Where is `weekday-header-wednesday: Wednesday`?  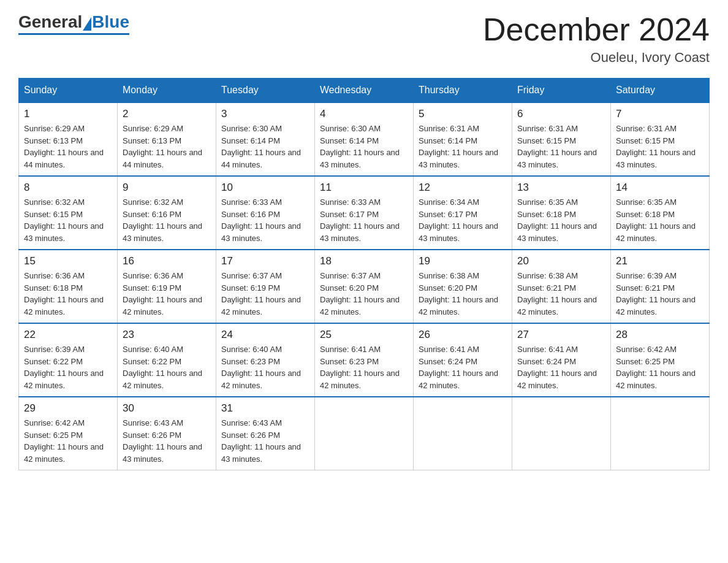 weekday-header-wednesday: Wednesday is located at coordinates (364, 91).